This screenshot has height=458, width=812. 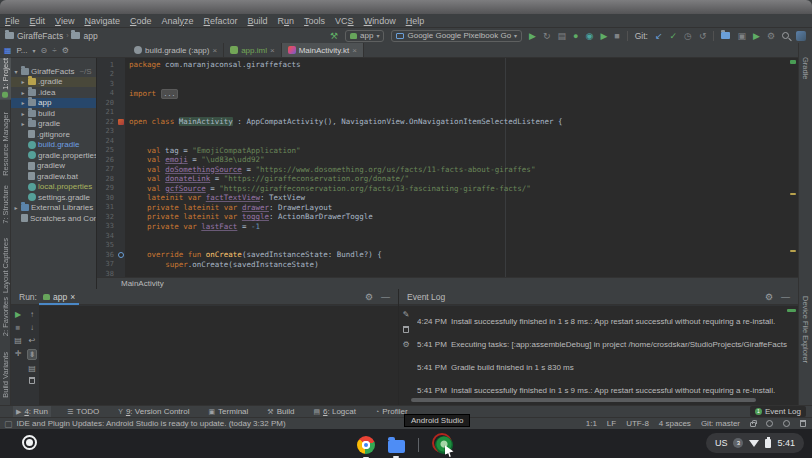 I want to click on menu-item-refactor: Refactor, so click(x=221, y=21).